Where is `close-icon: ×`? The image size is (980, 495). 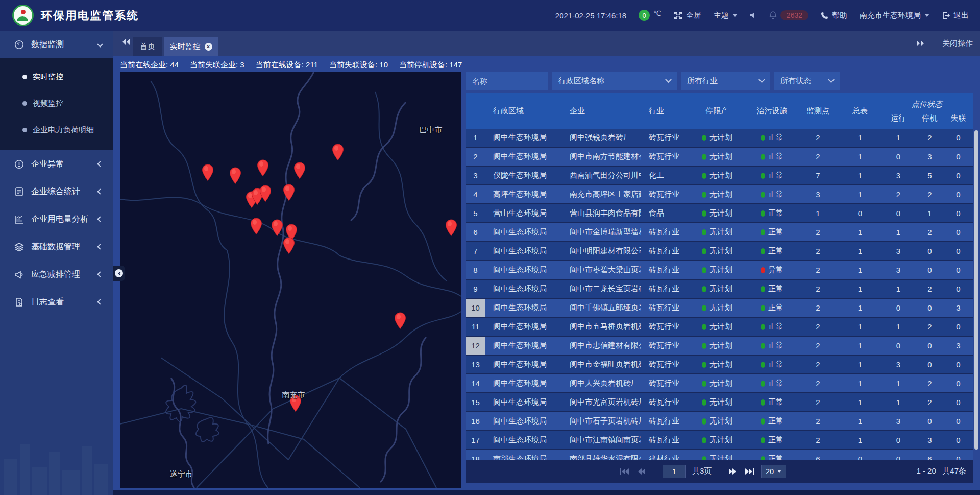 close-icon: × is located at coordinates (208, 47).